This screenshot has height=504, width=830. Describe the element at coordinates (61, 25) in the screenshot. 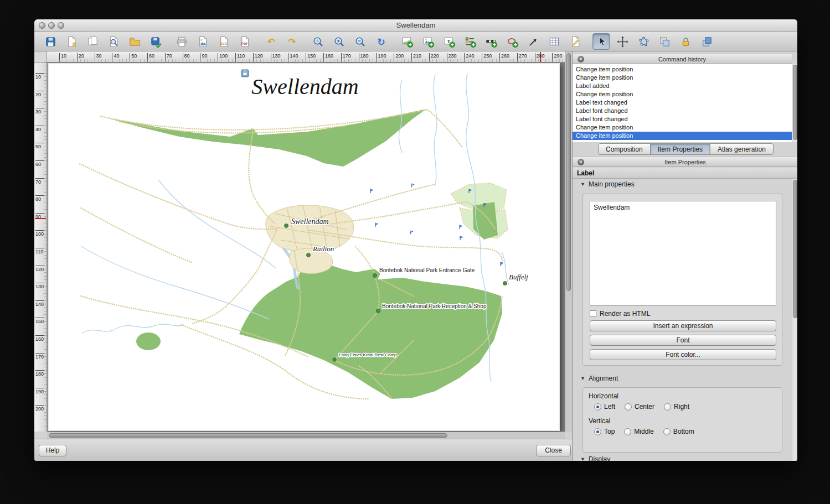

I see `zoom-window-button` at that location.